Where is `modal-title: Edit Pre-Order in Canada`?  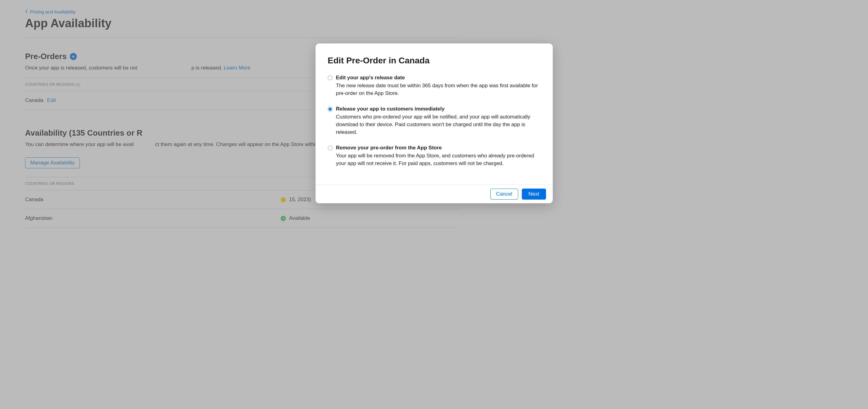 modal-title: Edit Pre-Order in Canada is located at coordinates (434, 61).